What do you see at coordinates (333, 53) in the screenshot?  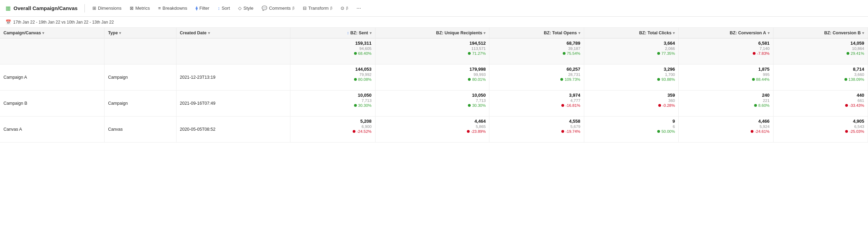 I see `summary-sent-pct: 68.40%` at bounding box center [333, 53].